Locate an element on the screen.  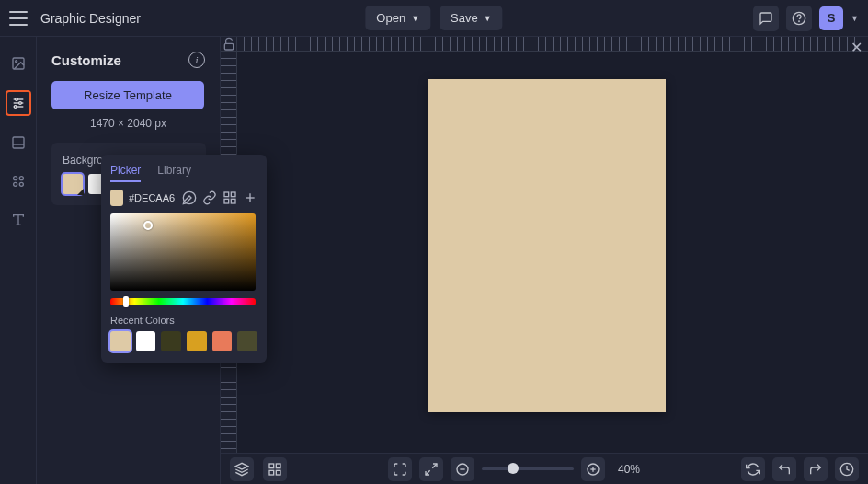
layout-tool is located at coordinates (18, 143).